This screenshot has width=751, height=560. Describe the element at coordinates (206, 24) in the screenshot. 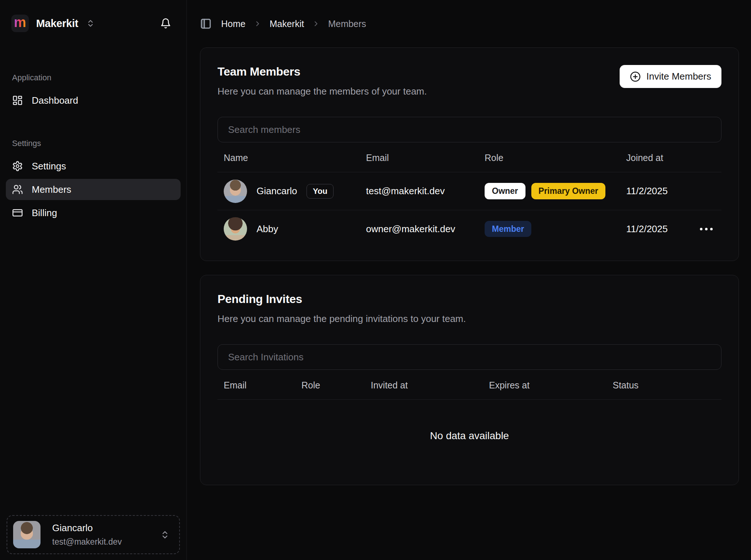

I see `panel-left-icon` at that location.